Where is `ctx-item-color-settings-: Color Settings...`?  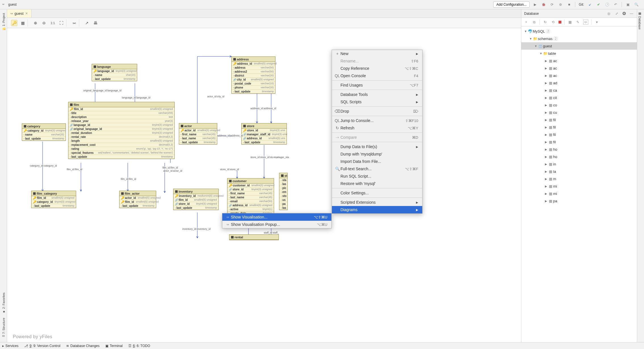
ctx-item-color-settings-: Color Settings... is located at coordinates (377, 193).